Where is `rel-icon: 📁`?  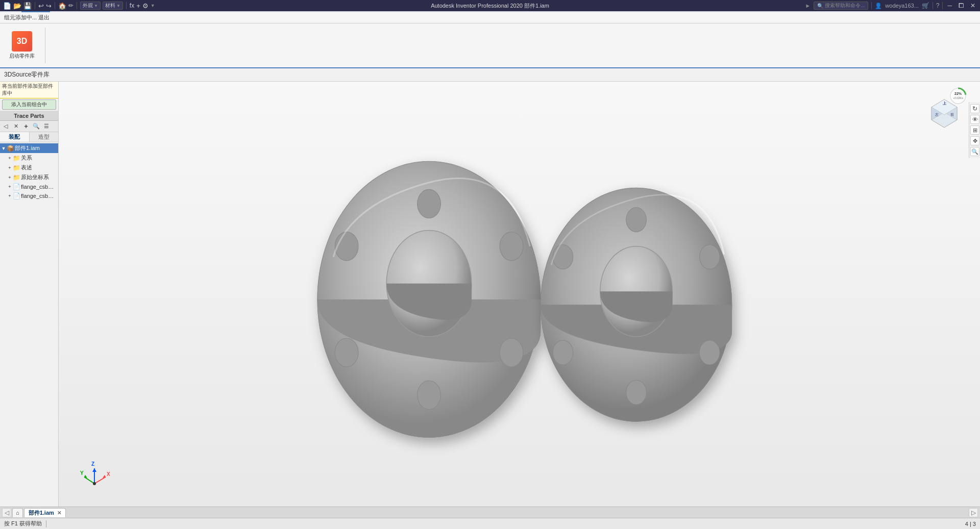
rel-icon: 📁 is located at coordinates (16, 158).